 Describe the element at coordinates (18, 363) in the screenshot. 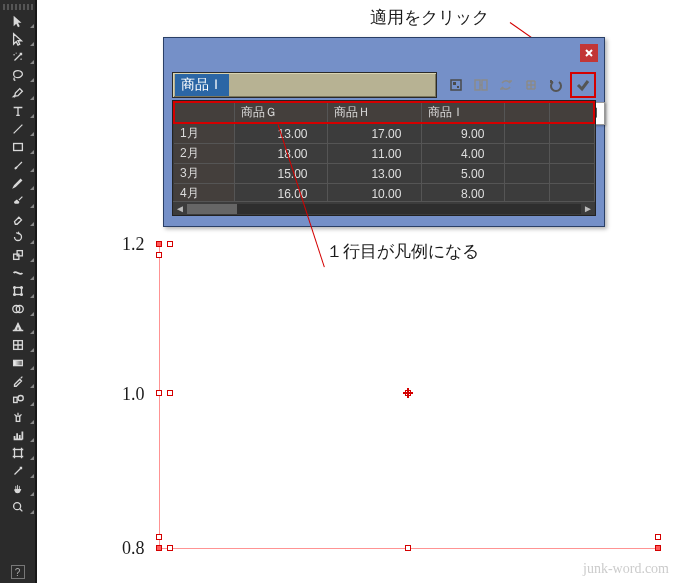

I see `gradient-tool` at that location.